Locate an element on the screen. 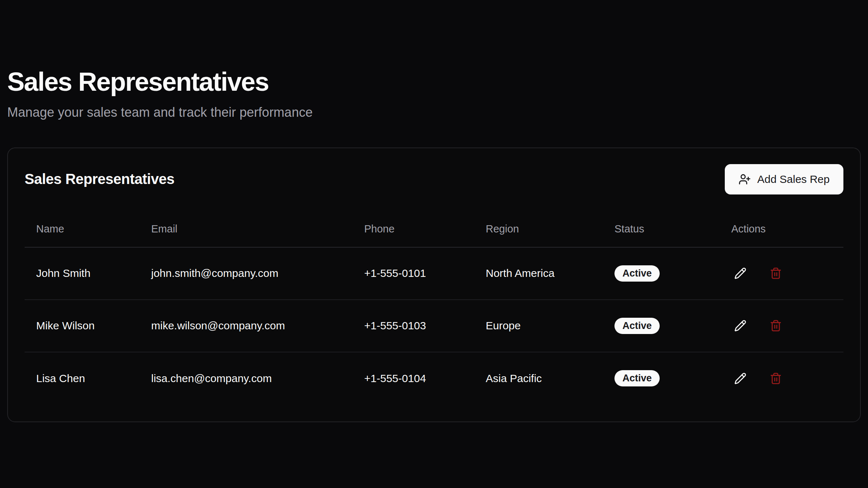 The image size is (868, 488). table-row: John Smith john.smith@company.com +1-555… is located at coordinates (434, 273).